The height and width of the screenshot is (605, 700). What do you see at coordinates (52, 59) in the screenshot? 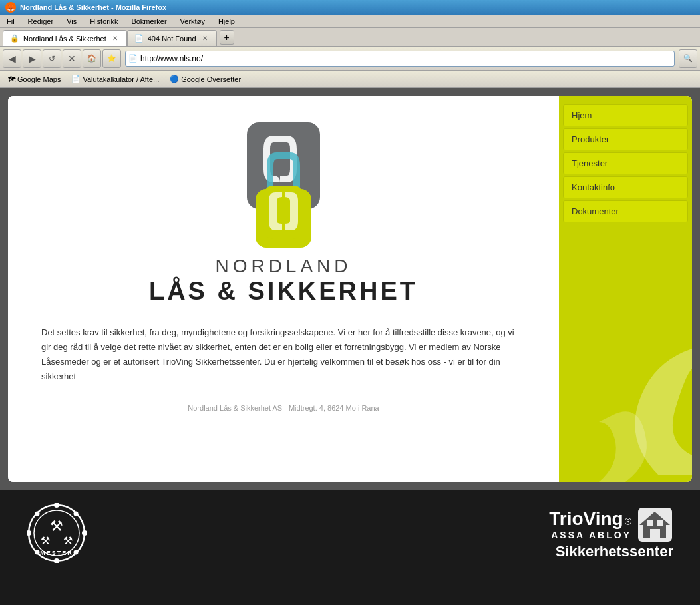
I see `reload-button: ↺` at bounding box center [52, 59].